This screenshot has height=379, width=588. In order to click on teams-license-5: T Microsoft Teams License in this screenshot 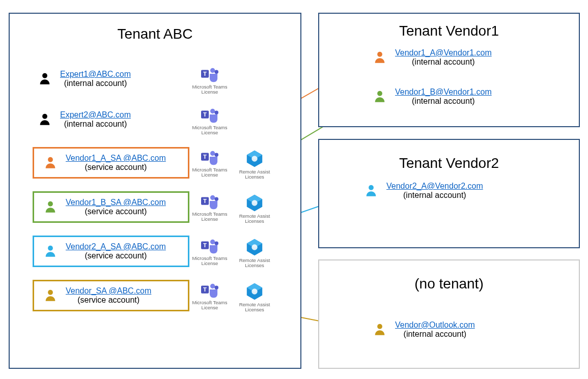, I will do `click(210, 252)`.